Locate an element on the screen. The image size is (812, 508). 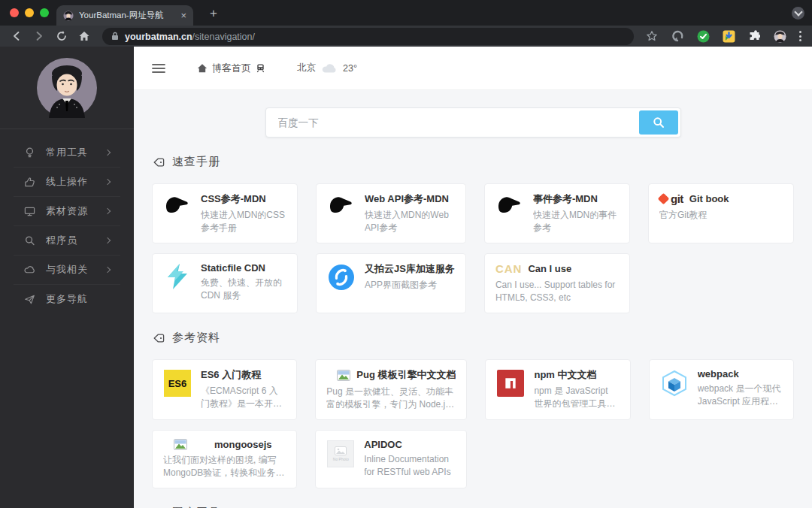
card-desc: 快速进入MDN的事件参考 is located at coordinates (576, 222).